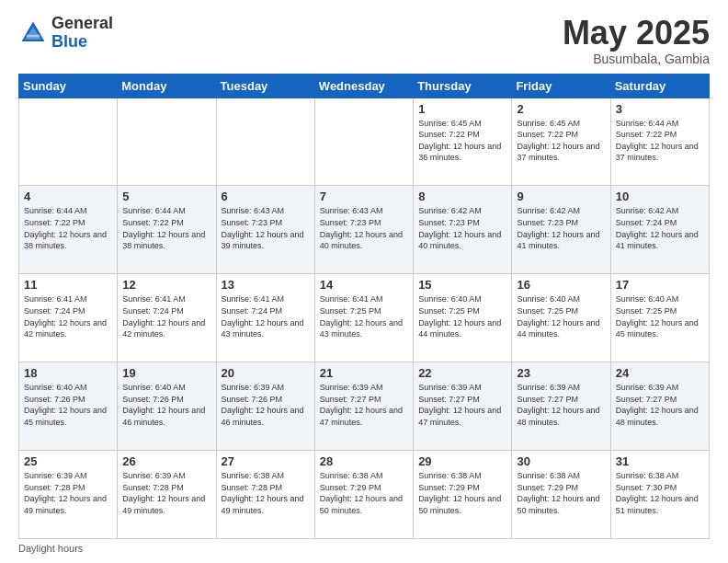  What do you see at coordinates (166, 373) in the screenshot?
I see `day-number: 19` at bounding box center [166, 373].